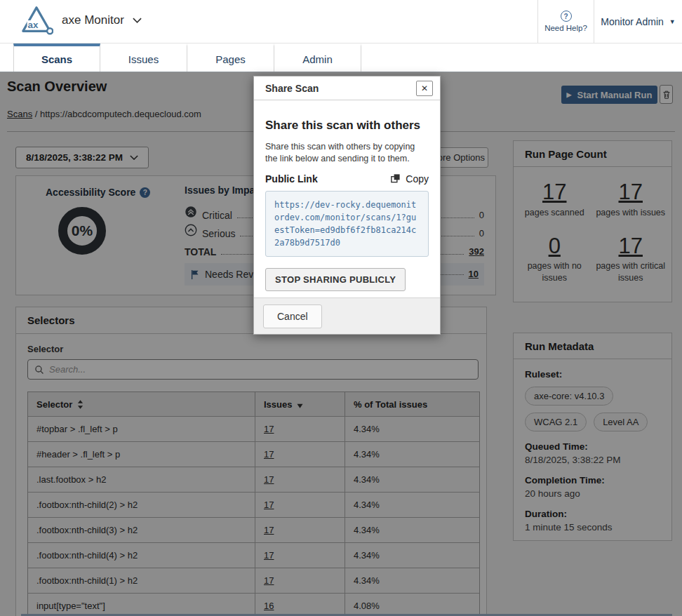 This screenshot has height=616, width=682. I want to click on chevron-down-icon: ▼, so click(672, 22).